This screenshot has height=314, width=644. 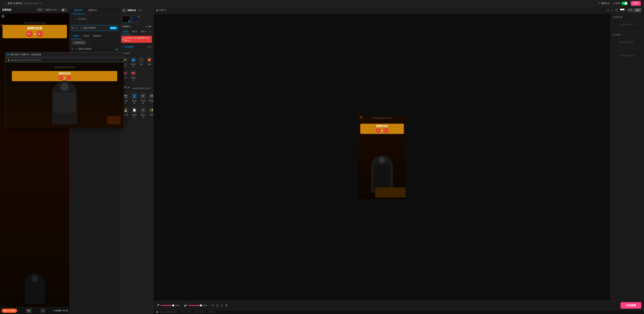 I want to click on top-bar-right: ❓ 帮助中心 AI 水印 保存, so click(x=619, y=4).